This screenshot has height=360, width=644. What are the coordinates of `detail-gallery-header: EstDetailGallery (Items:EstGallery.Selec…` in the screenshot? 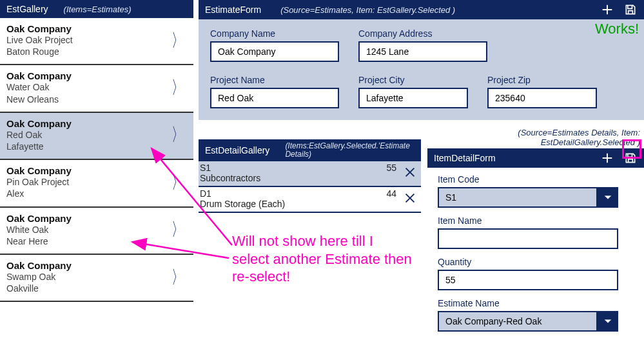 It's located at (309, 150).